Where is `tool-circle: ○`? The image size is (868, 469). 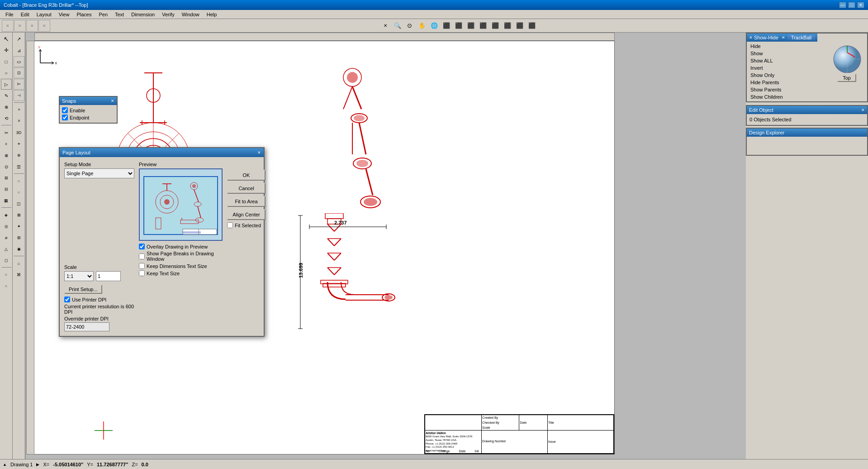
tool-circle: ○ is located at coordinates (6, 73).